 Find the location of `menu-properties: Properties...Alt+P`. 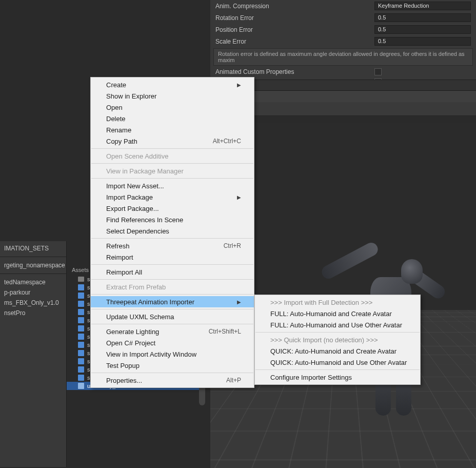

menu-properties: Properties...Alt+P is located at coordinates (172, 380).